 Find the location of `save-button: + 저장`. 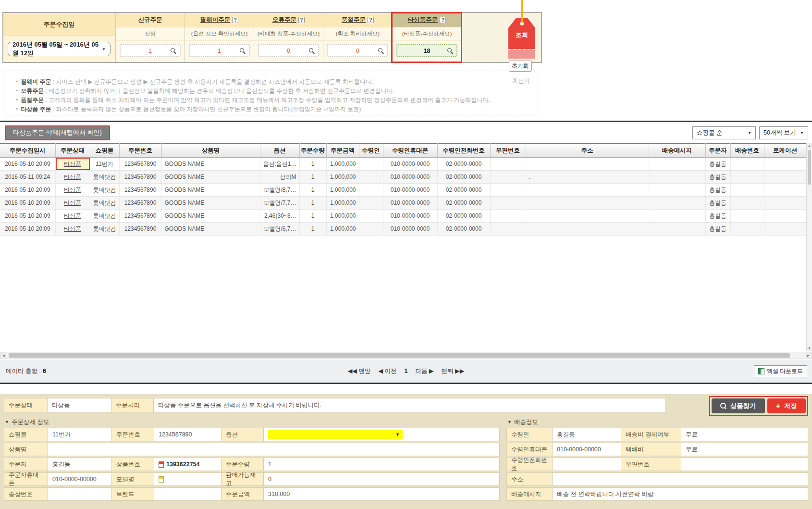

save-button: + 저장 is located at coordinates (787, 406).